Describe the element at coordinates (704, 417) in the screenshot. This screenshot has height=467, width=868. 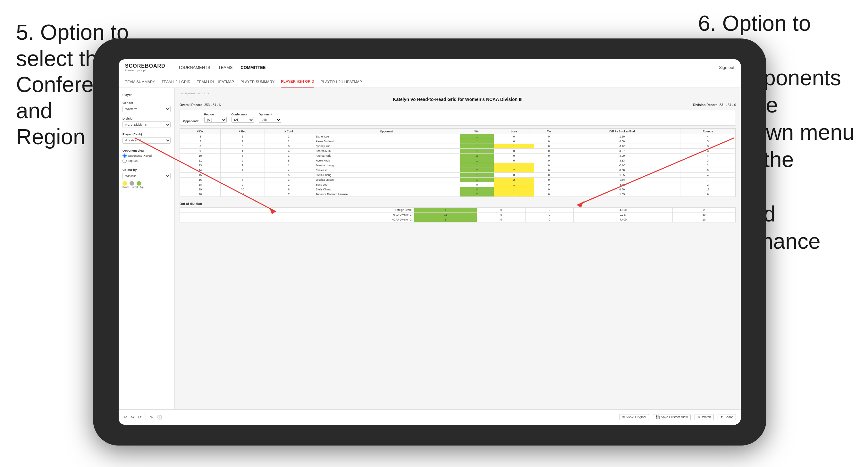
I see `watch-btn: 👁 Watch` at that location.